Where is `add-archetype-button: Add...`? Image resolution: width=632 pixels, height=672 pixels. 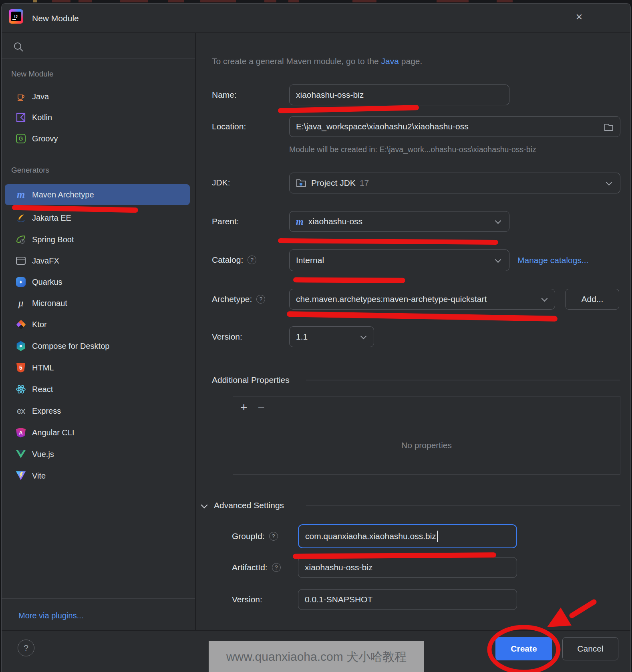 add-archetype-button: Add... is located at coordinates (592, 299).